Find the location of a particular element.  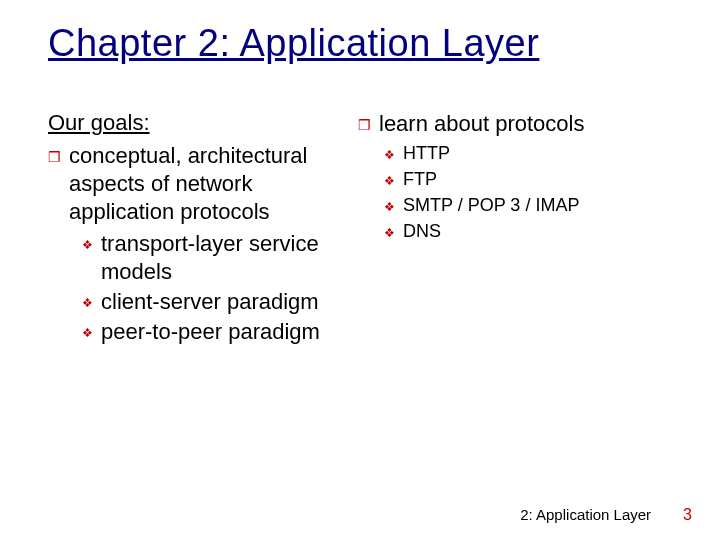

list-item: ❖ DNS is located at coordinates (536, 232).